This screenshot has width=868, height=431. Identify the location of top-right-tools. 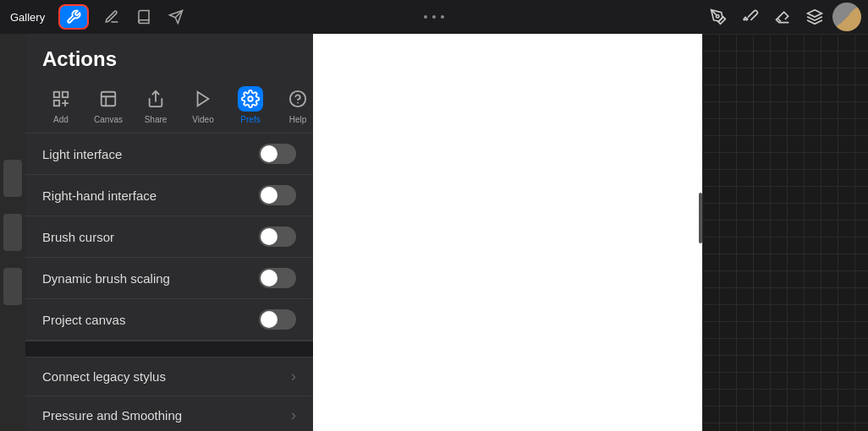
(786, 17).